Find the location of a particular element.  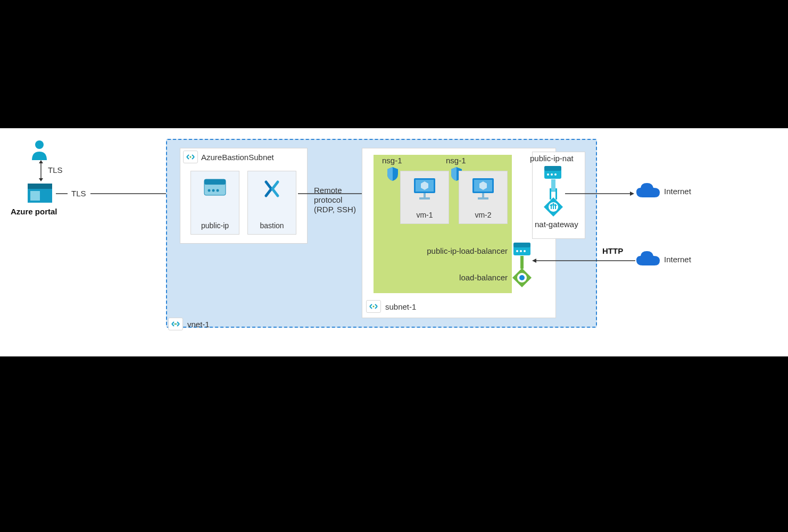

subnet1-label: subnet-1 is located at coordinates (401, 306).